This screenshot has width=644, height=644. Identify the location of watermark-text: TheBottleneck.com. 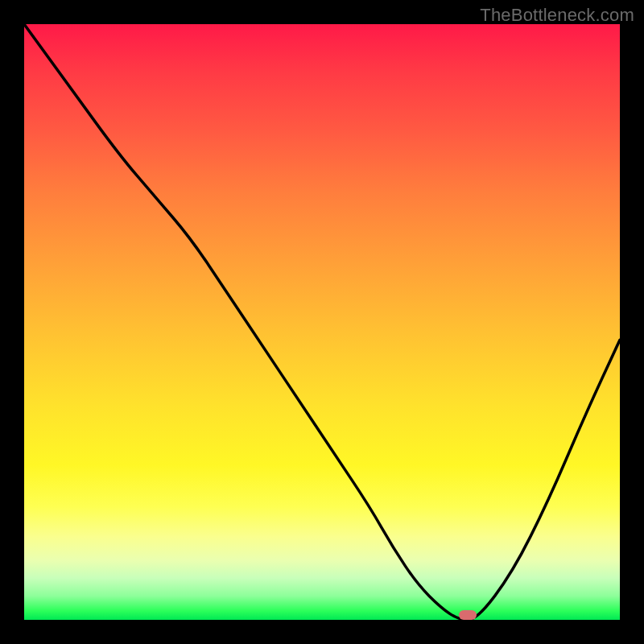
(557, 15).